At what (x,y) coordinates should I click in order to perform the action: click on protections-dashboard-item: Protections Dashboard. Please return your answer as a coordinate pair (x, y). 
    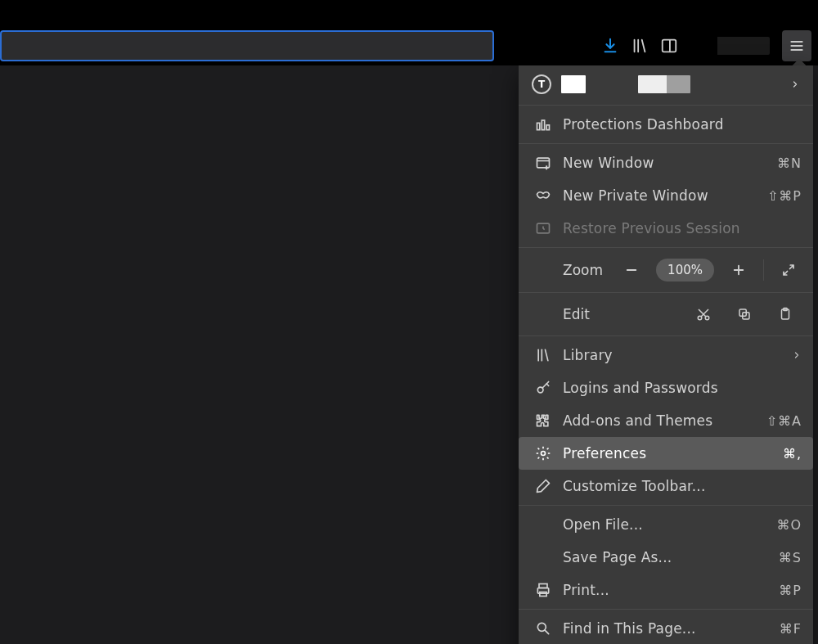
    Looking at the image, I should click on (666, 124).